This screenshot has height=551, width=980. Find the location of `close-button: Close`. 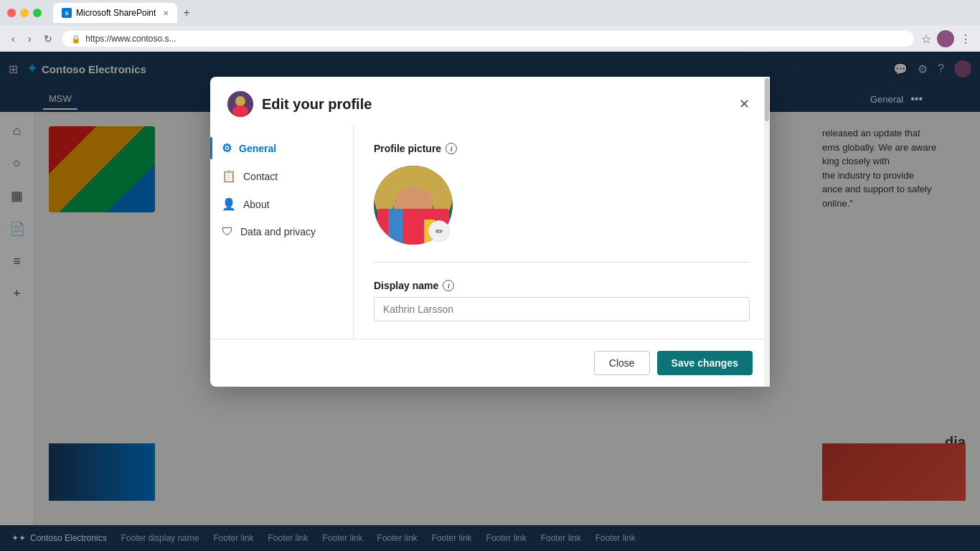

close-button: Close is located at coordinates (622, 363).